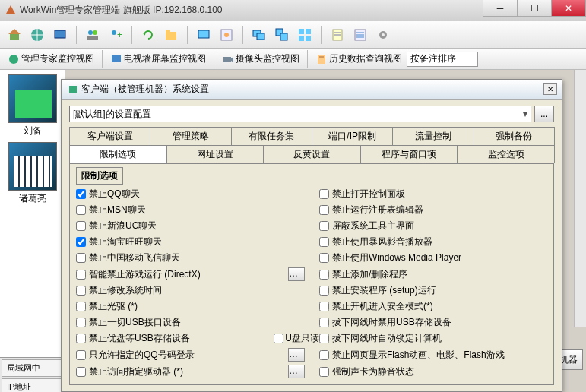 The width and height of the screenshot is (586, 392). What do you see at coordinates (33, 385) in the screenshot?
I see `tab-ip: IP地址` at bounding box center [33, 385].